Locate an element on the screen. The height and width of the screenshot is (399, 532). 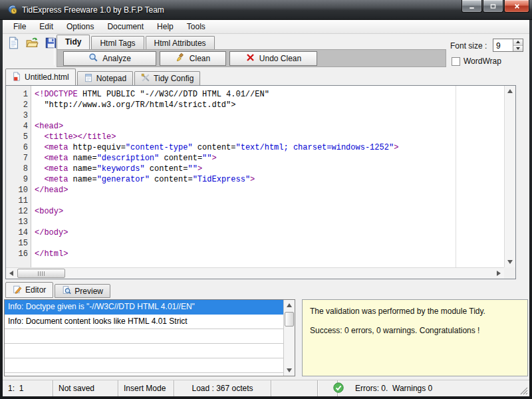
menu-item-file: File is located at coordinates (20, 27).